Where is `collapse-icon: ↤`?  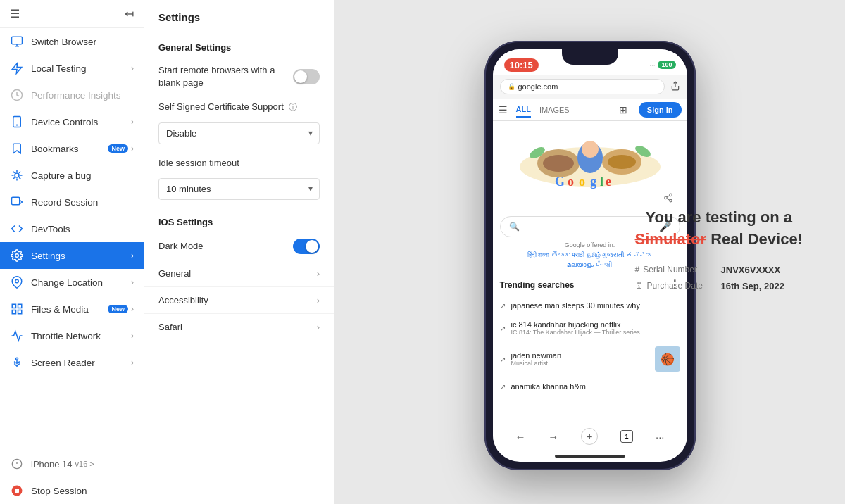 collapse-icon: ↤ is located at coordinates (130, 14).